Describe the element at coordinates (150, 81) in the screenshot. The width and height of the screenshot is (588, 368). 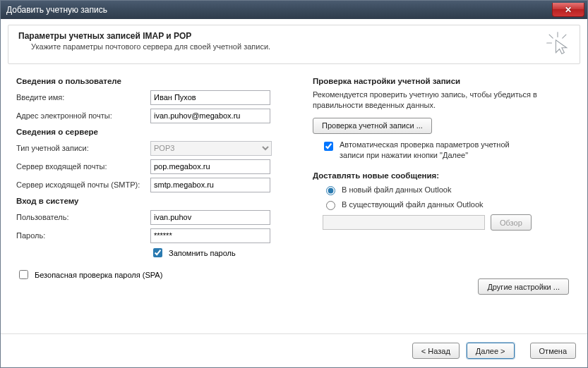
I see `user-info-title: Сведения о пользователе` at that location.